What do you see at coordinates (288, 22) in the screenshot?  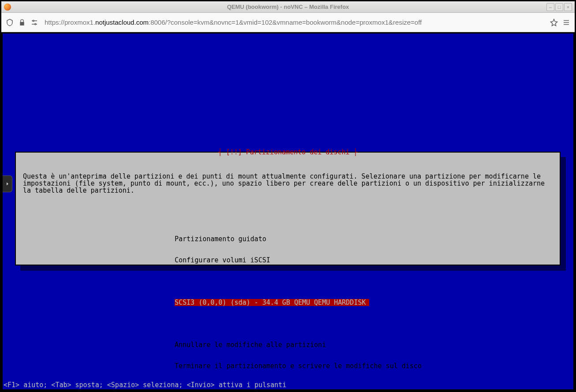 I see `browser-toolbar: https://proxmox1.notjustacloud.com:8006/…` at bounding box center [288, 22].